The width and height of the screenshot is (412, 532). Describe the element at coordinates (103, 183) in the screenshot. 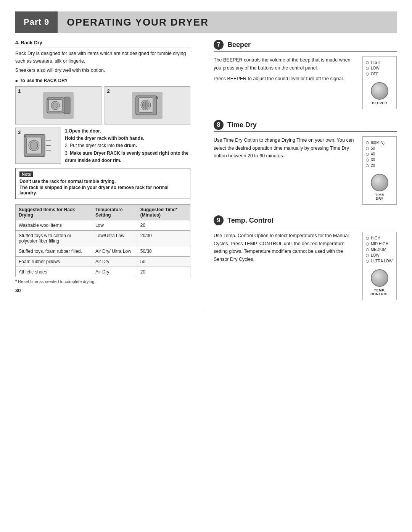

I see `note-box: Note Don't use the rack for normal tumbl…` at that location.